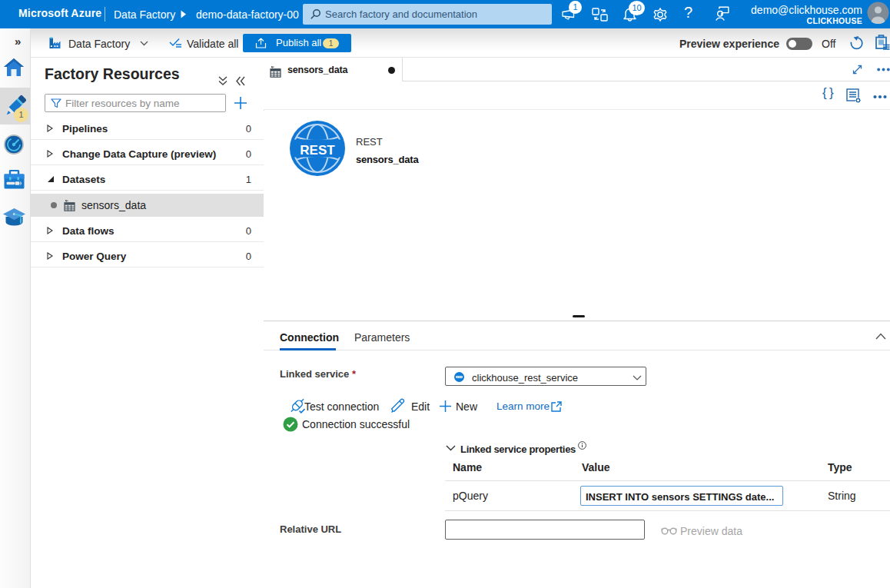 The width and height of the screenshot is (890, 588). What do you see at coordinates (317, 151) in the screenshot?
I see `svg-text: REST` at bounding box center [317, 151].